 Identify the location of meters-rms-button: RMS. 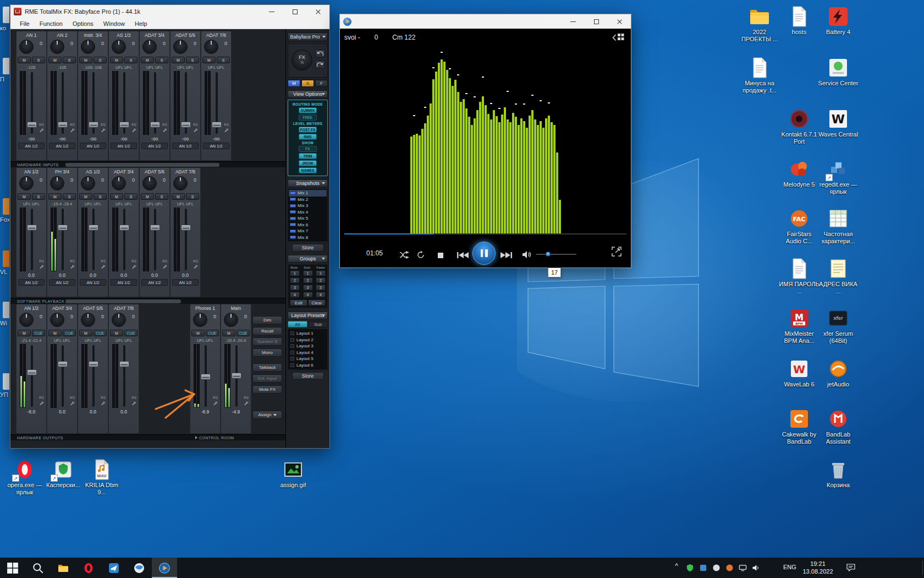
(308, 137).